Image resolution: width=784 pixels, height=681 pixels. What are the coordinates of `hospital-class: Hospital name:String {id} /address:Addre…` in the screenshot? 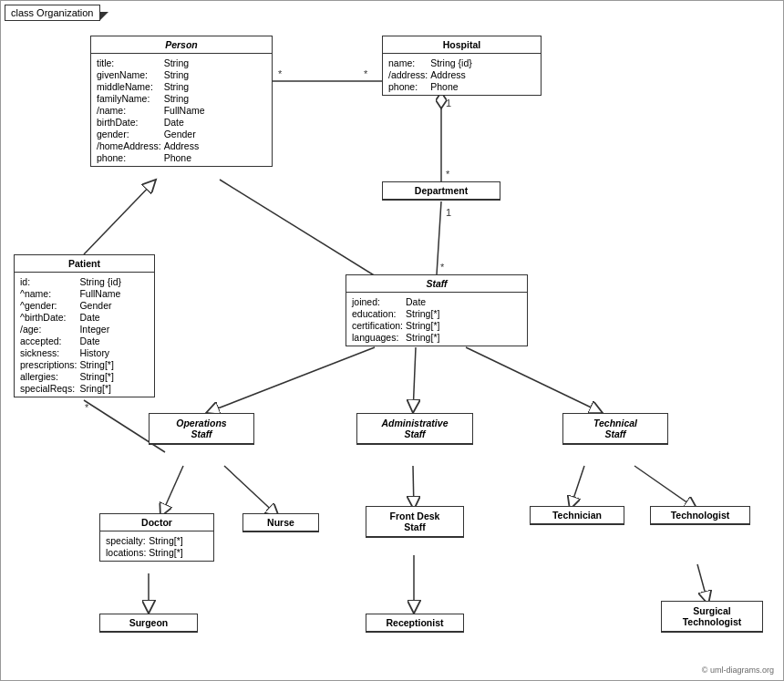 It's located at (461, 66).